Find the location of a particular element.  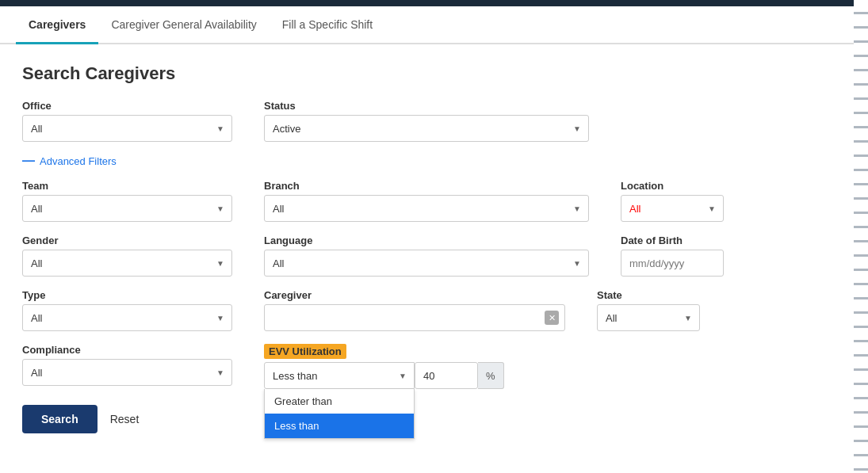

status-select-wrapper: All Active Inactive is located at coordinates (426, 128).